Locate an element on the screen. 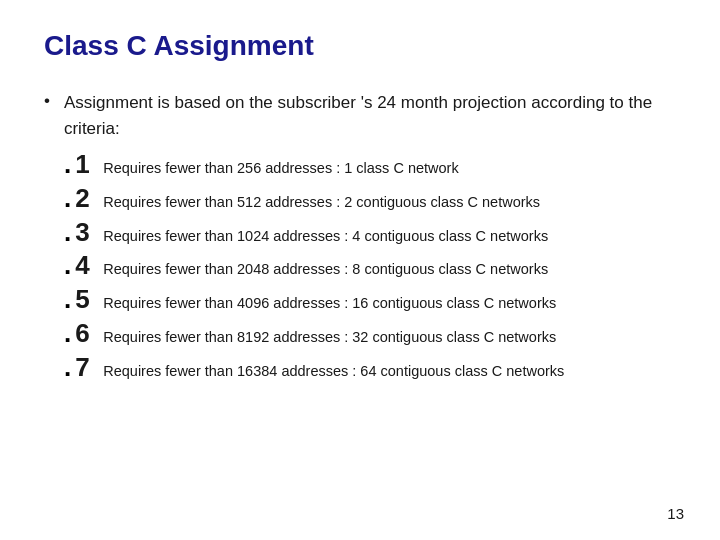  number-prefix-3: . is located at coordinates (68, 232).